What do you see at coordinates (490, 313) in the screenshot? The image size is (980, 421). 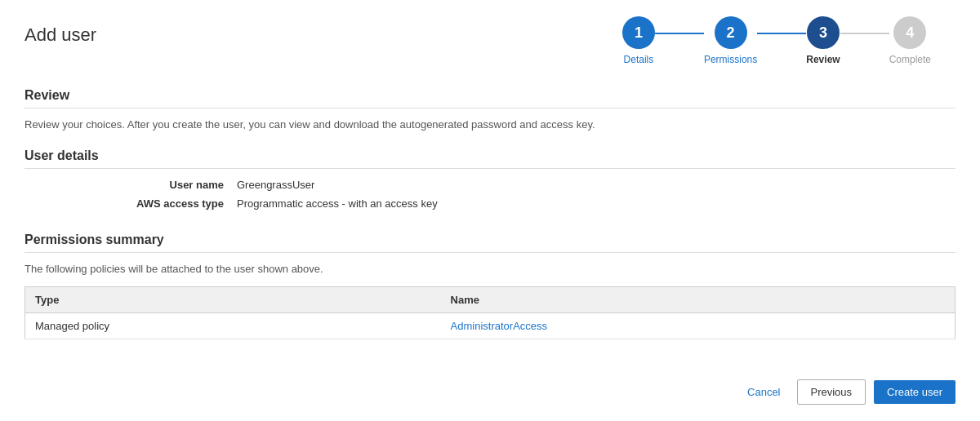 I see `permissions-table: Type Name Managed policy AdministratorAc…` at bounding box center [490, 313].